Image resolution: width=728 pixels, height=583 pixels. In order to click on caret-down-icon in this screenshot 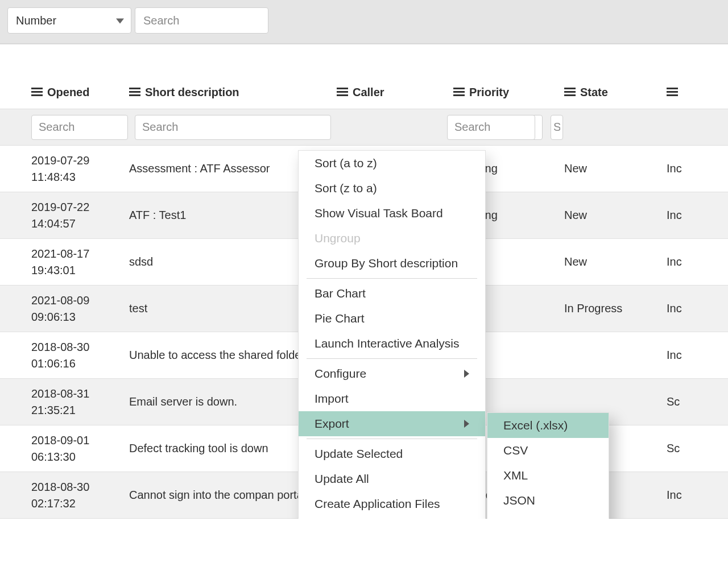, I will do `click(120, 20)`.